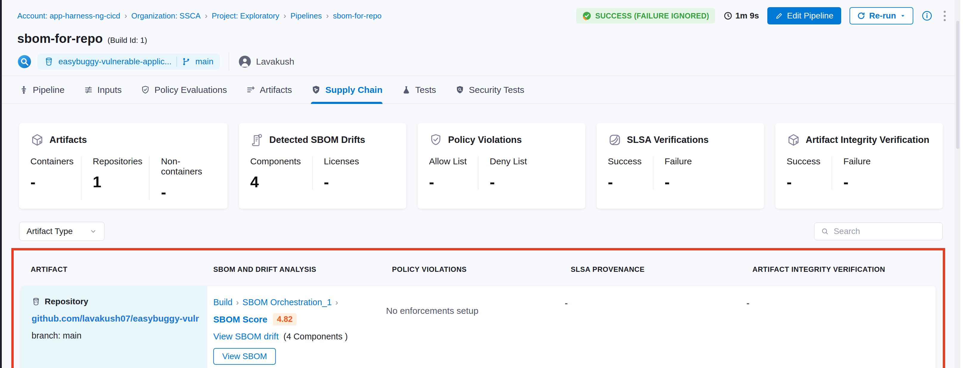 Image resolution: width=980 pixels, height=368 pixels. What do you see at coordinates (282, 173) in the screenshot?
I see `stat-components: Components 4` at bounding box center [282, 173].